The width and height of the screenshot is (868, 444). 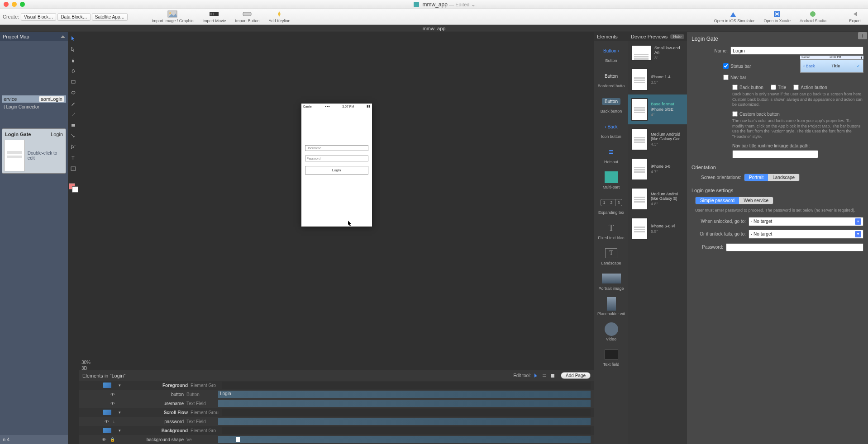 I want to click on fail-target-dropdown: - No target▾, so click(x=806, y=234).